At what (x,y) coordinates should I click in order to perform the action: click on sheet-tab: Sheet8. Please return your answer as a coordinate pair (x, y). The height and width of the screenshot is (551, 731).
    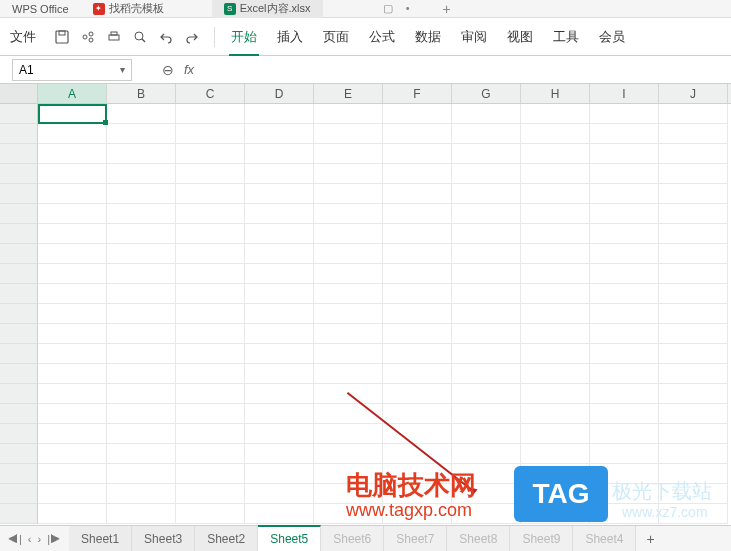
    Looking at the image, I should click on (478, 539).